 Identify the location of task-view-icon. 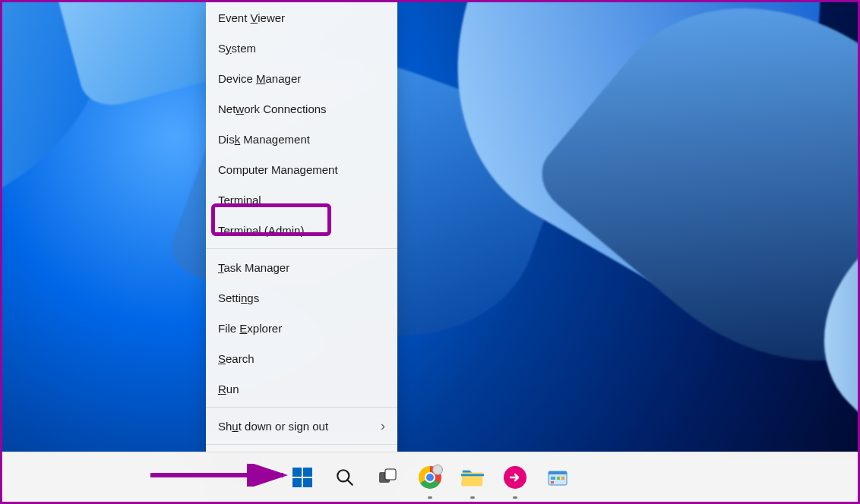
(387, 477).